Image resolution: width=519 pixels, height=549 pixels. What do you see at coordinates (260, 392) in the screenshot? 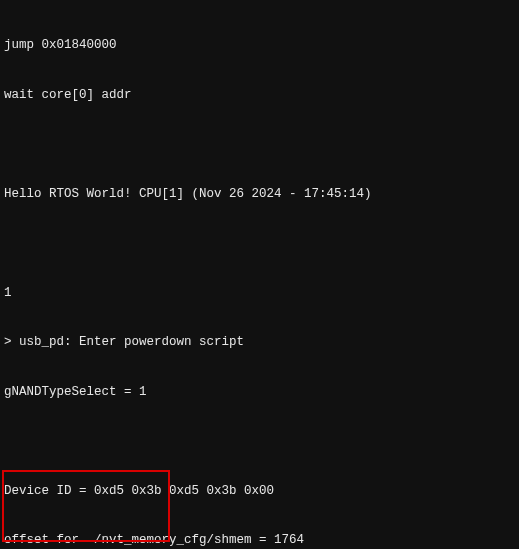
I see `console-line: gNANDTypeSelect = 1` at bounding box center [260, 392].